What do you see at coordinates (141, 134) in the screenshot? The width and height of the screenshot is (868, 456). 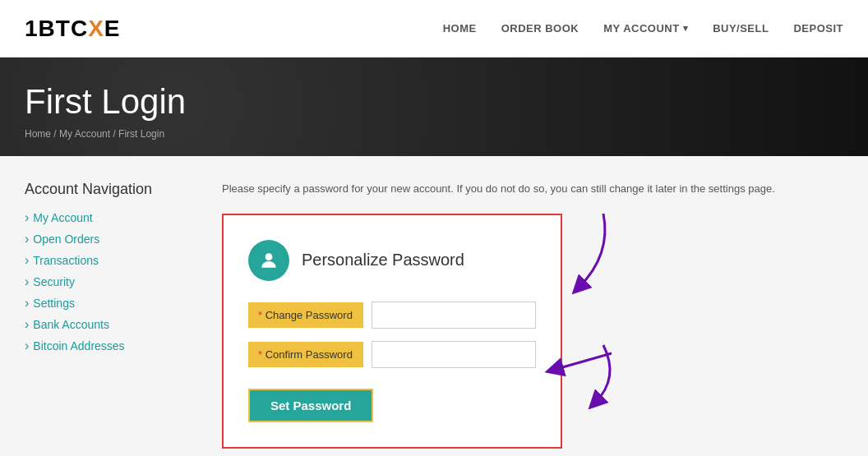 I see `breadcrumb-first-login: First Login` at bounding box center [141, 134].